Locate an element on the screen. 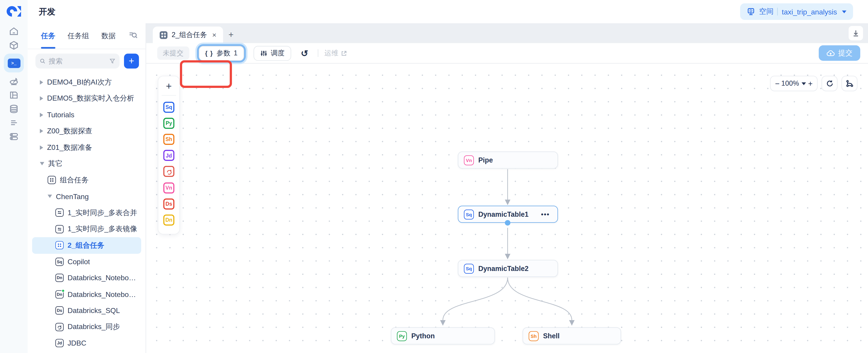 This screenshot has height=353, width=868. rail-list-icon is located at coordinates (14, 122).